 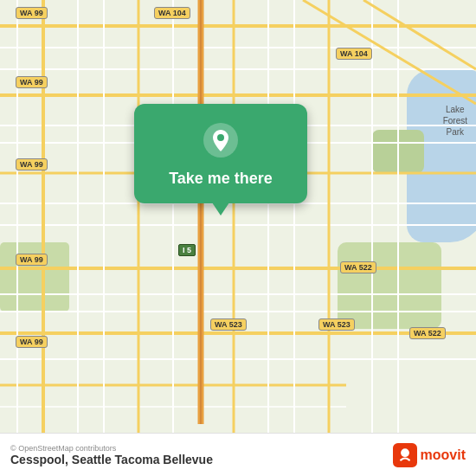 What do you see at coordinates (238, 454) in the screenshot?
I see `bottom-bar: © OpenStreetMap contributors Cesspool, S…` at bounding box center [238, 454].